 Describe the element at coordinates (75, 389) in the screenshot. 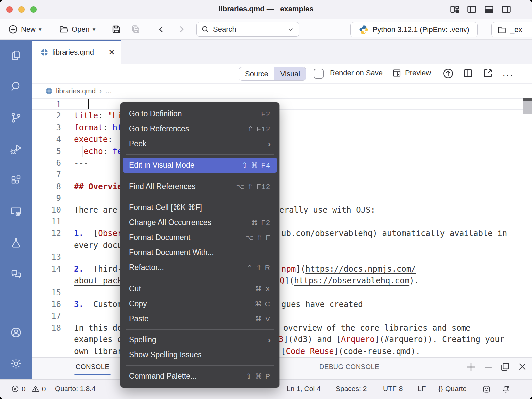

I see `quarto-version-status: Quarto: 1.8.4` at that location.